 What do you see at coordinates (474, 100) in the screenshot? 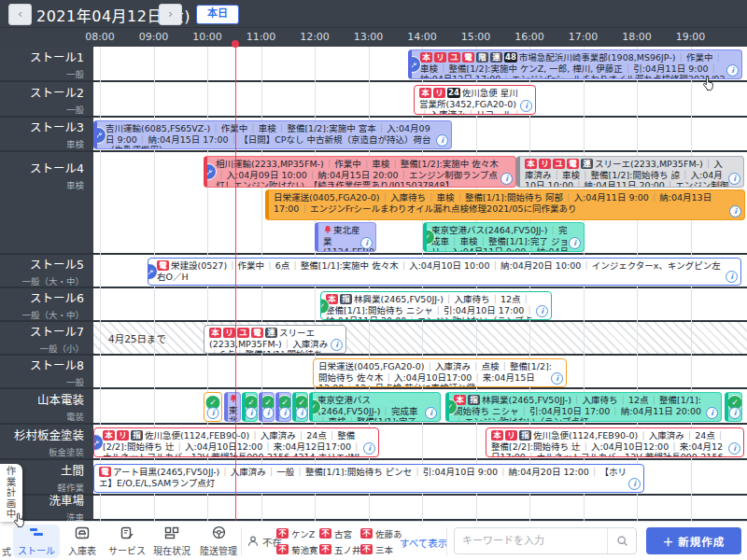
I see `schedule-bar: 本リ24佐川急便 星川営業所(3452,FGA20-0)｜入庫済み｜リコール｜整…` at bounding box center [474, 100].